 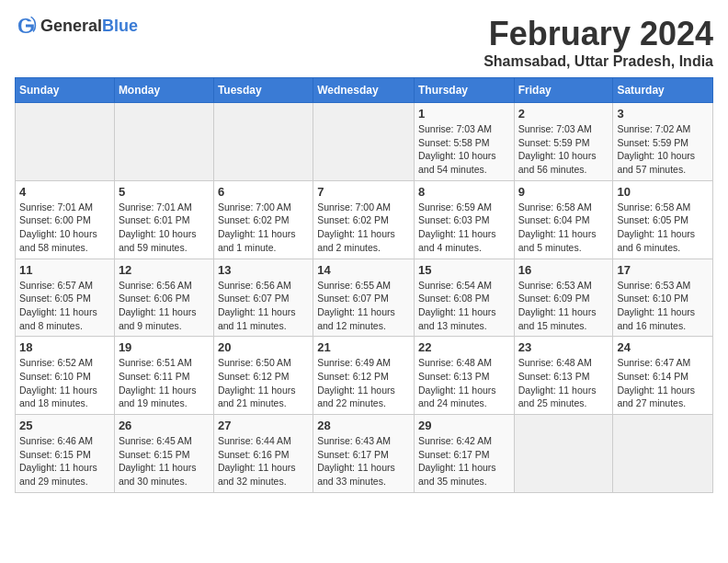 I want to click on calendar-day-cell: 19Sunrise: 6:51 AM Sunset: 6:11 PM Dayli…, so click(x=164, y=375).